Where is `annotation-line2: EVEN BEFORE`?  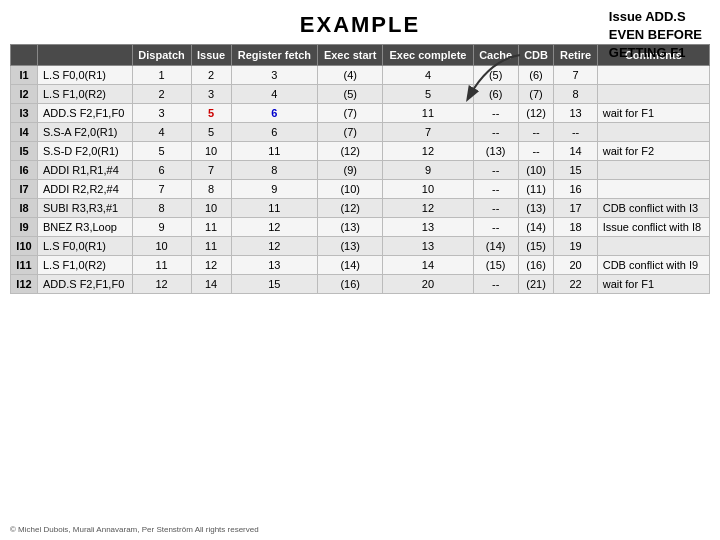 annotation-line2: EVEN BEFORE is located at coordinates (656, 34).